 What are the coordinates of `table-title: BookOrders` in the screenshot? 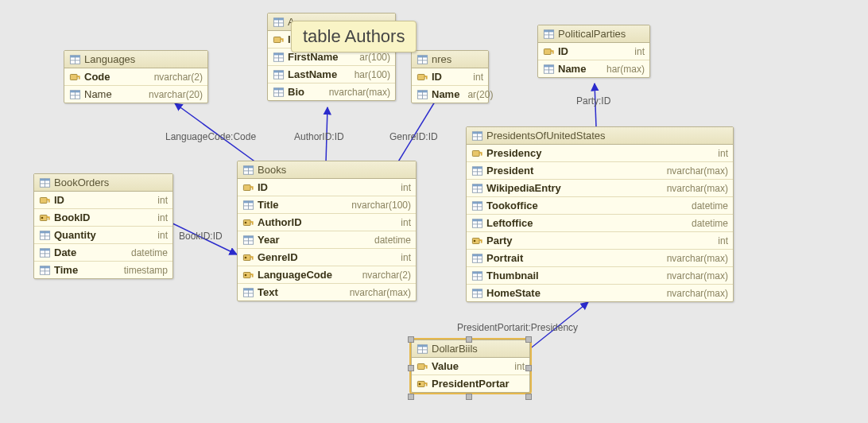 It's located at (111, 183).